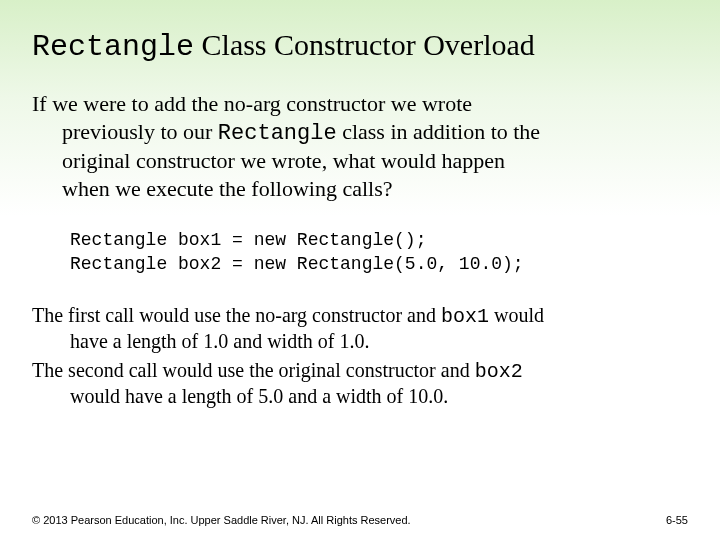 The width and height of the screenshot is (720, 540). I want to click on title-code: Rectangle, so click(113, 47).